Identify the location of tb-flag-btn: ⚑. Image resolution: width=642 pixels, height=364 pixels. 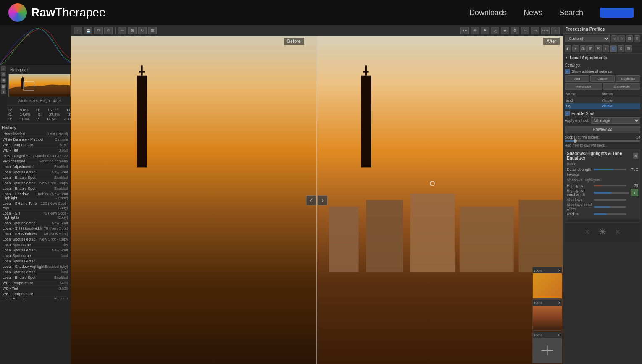
(485, 31).